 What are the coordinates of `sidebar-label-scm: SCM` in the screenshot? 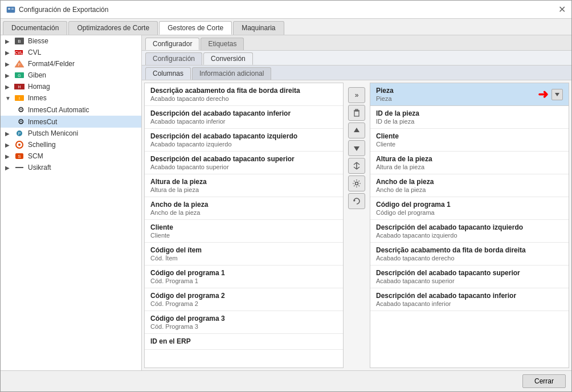 It's located at (82, 156).